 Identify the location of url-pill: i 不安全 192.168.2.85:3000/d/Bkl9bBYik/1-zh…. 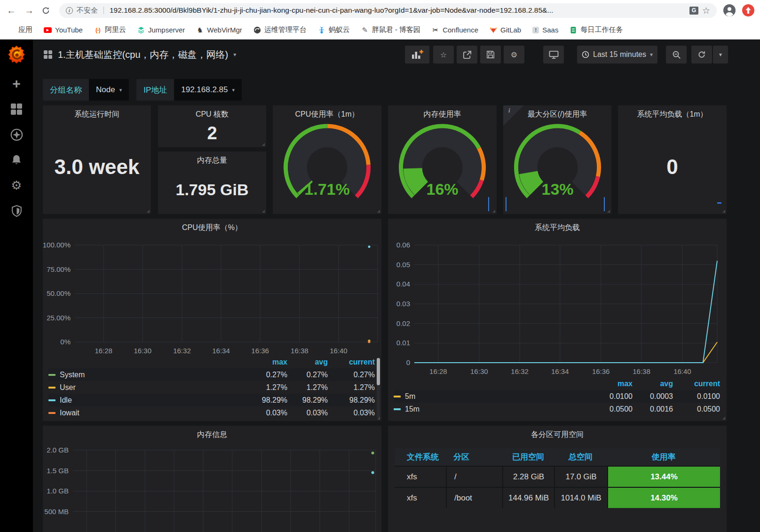
(388, 10).